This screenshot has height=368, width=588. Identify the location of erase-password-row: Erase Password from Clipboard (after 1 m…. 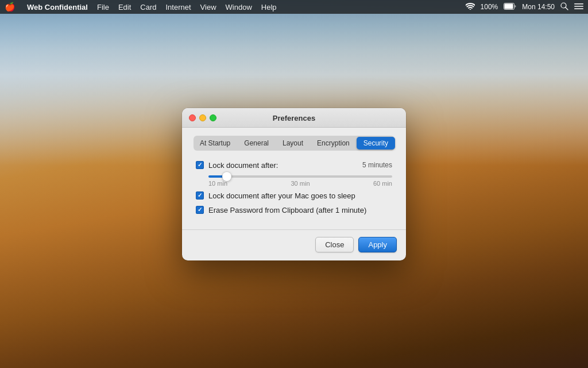
(294, 210).